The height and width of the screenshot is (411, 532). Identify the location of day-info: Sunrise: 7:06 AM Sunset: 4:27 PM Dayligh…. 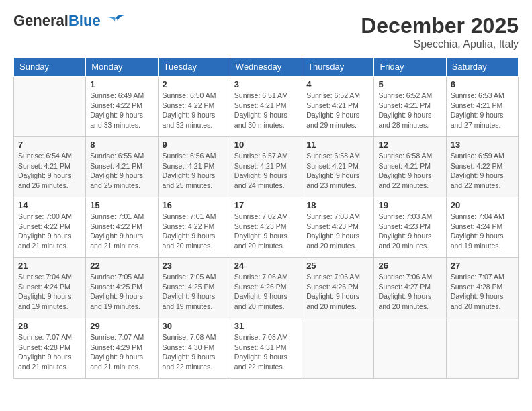
(410, 291).